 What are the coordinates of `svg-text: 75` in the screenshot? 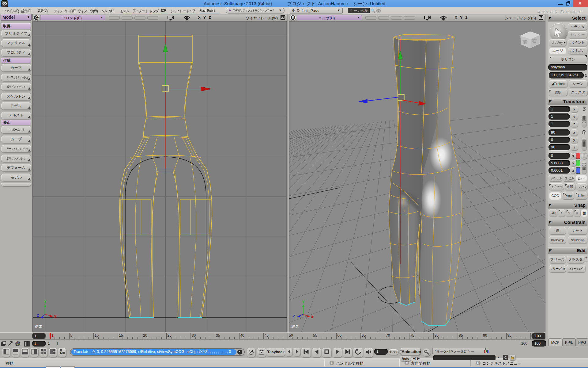 It's located at (412, 335).